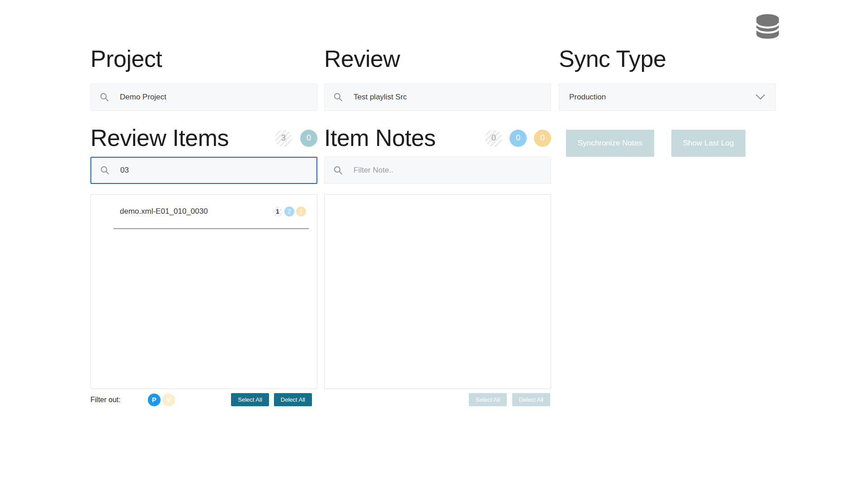 The image size is (868, 488). Describe the element at coordinates (667, 143) in the screenshot. I see `sync-actions: Synchronize Notes Show Last Log` at that location.